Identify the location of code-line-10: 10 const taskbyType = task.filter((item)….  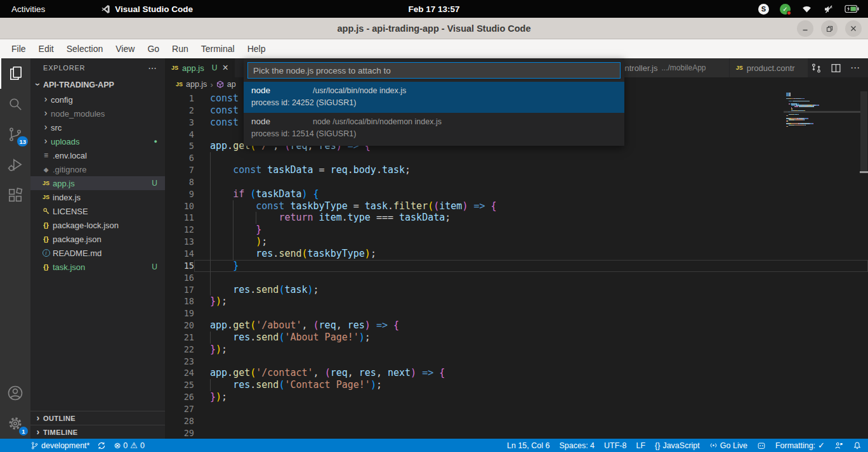
(516, 207).